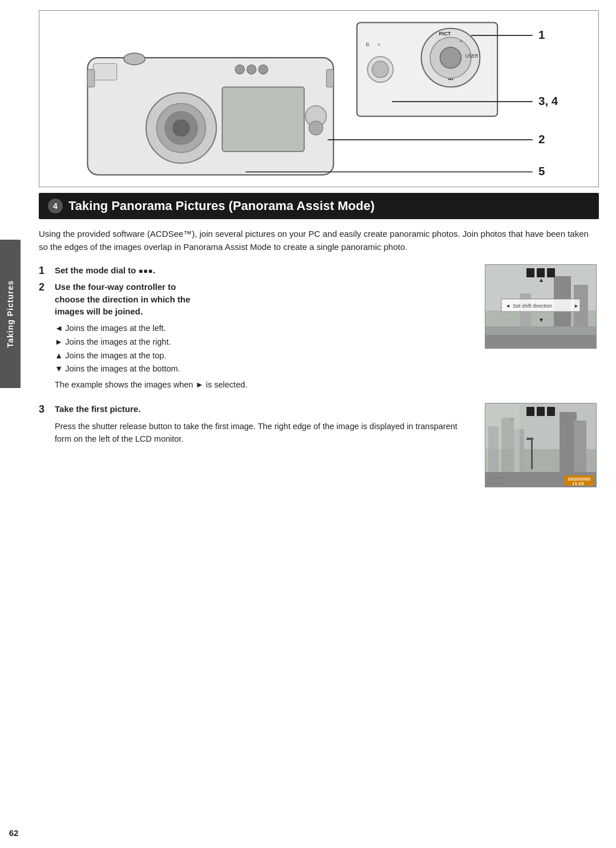  I want to click on direction-bullets: Joins the images at the left. Joins the …, so click(264, 349).